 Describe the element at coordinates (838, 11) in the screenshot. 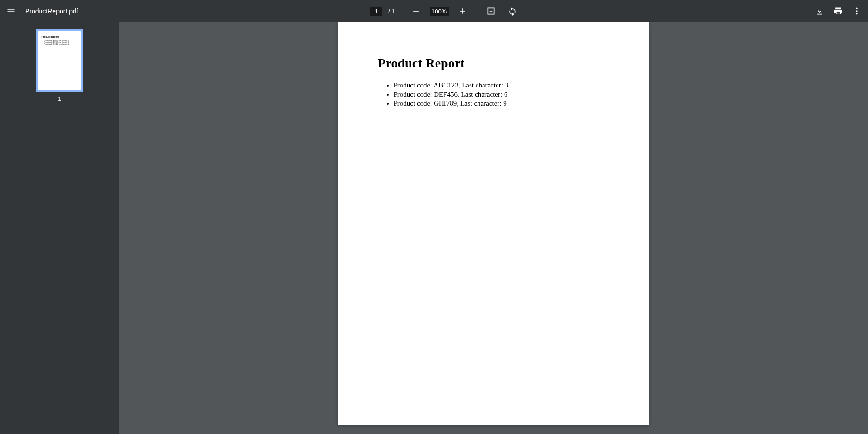

I see `print-icon` at that location.